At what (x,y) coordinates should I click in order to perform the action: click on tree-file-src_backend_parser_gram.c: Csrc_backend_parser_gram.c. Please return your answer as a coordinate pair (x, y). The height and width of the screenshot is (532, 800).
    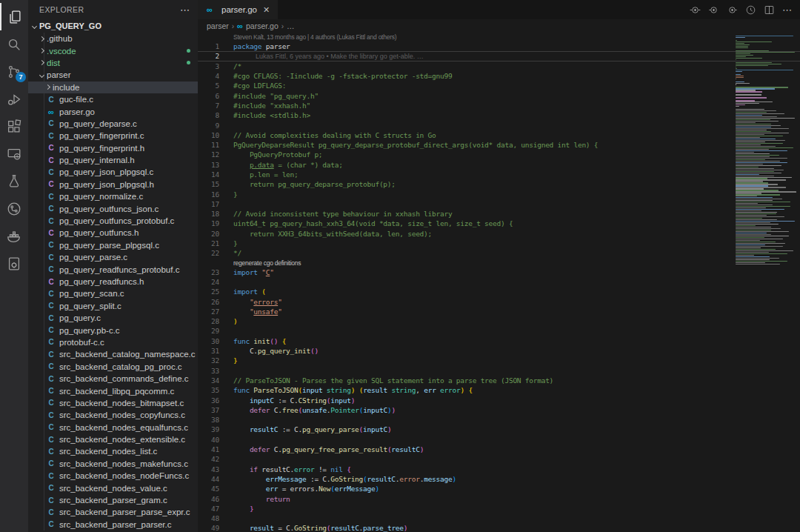
    Looking at the image, I should click on (113, 500).